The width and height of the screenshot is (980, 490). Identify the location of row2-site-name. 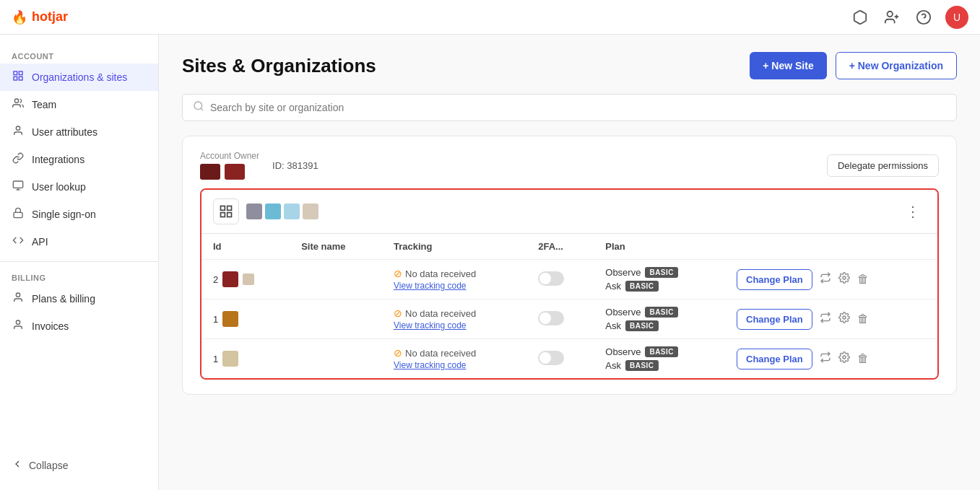
(336, 319).